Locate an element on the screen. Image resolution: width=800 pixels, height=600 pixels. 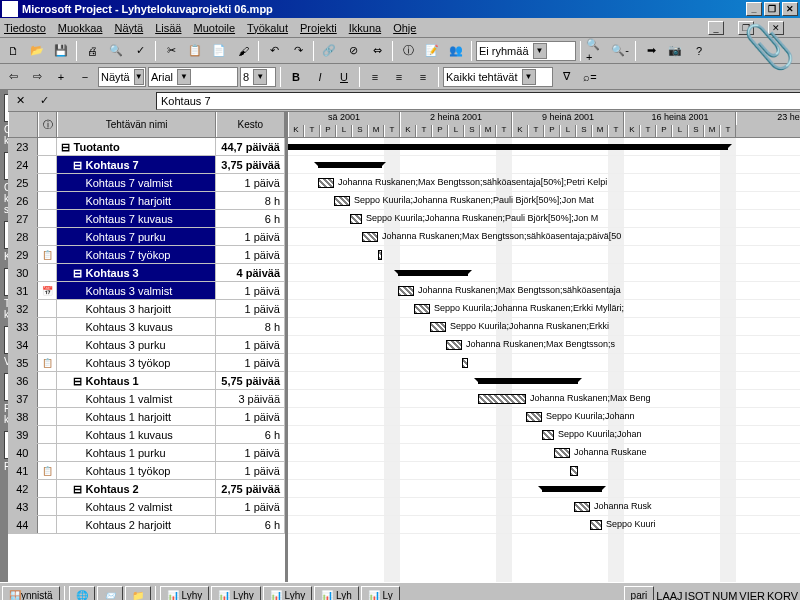
row-number: 37 is located at coordinates (23, 398).